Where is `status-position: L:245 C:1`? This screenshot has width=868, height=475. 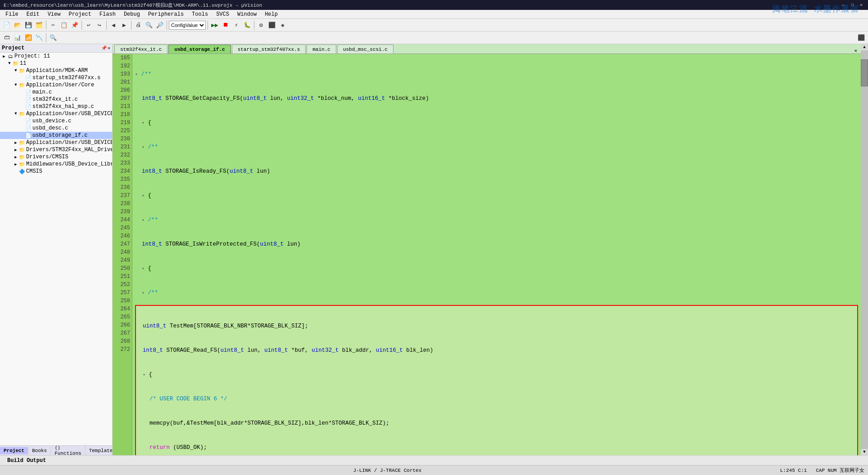 status-position: L:245 C:1 is located at coordinates (793, 471).